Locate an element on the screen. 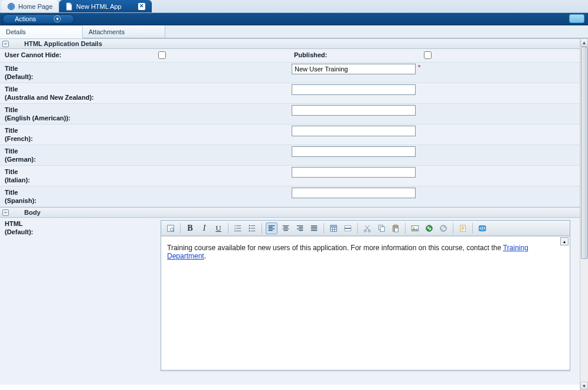  section-header-details-label: HTML Application Details is located at coordinates (63, 44).